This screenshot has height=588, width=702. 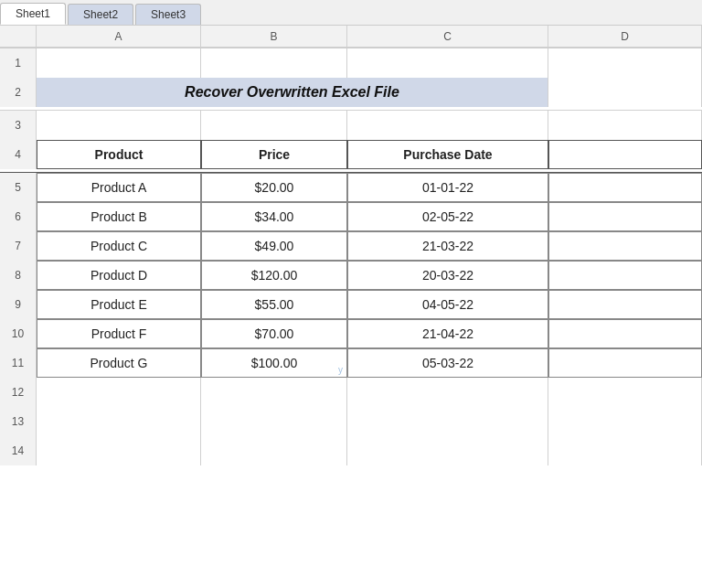 What do you see at coordinates (351, 217) in the screenshot?
I see `row-6: 6 Product B $34.00 02-05-22` at bounding box center [351, 217].